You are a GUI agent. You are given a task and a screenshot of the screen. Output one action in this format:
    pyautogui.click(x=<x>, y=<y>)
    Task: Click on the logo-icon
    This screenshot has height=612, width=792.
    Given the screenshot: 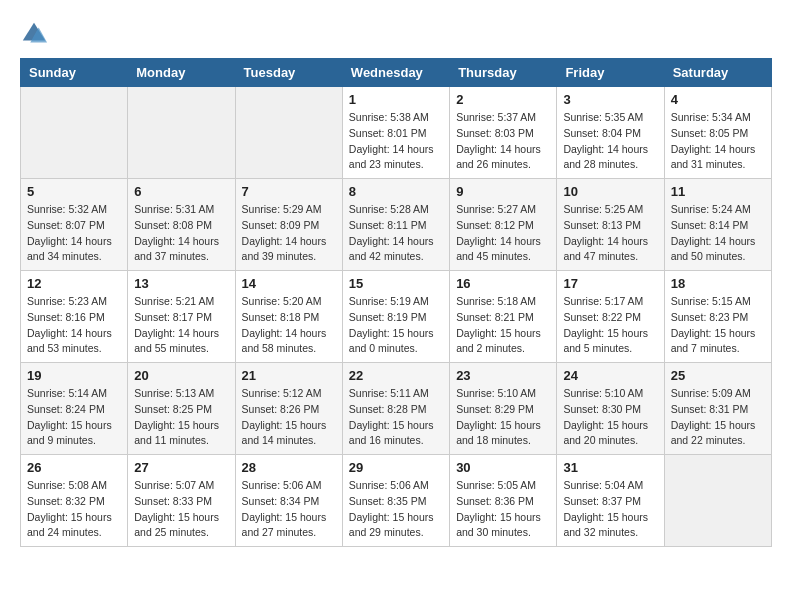 What is the action you would take?
    pyautogui.click(x=34, y=34)
    